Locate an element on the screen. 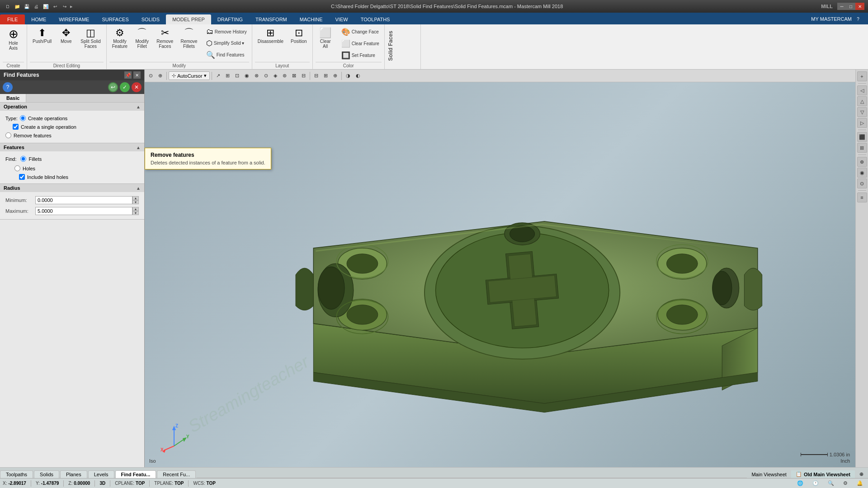 The width and height of the screenshot is (868, 488). holes-radio is located at coordinates (17, 168).